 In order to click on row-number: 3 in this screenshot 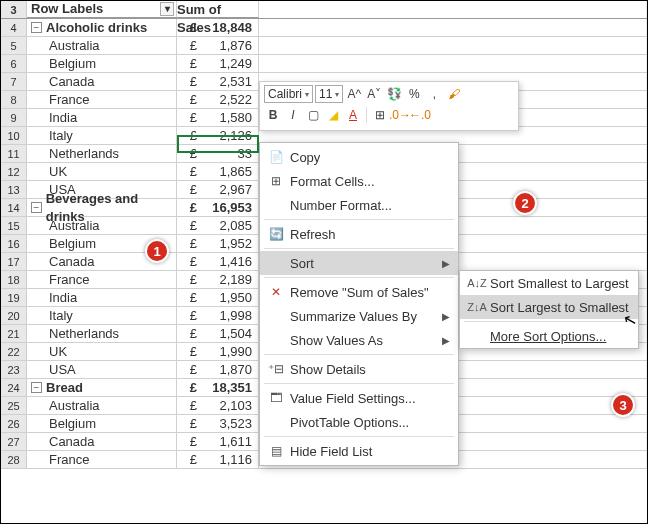, I will do `click(14, 10)`.